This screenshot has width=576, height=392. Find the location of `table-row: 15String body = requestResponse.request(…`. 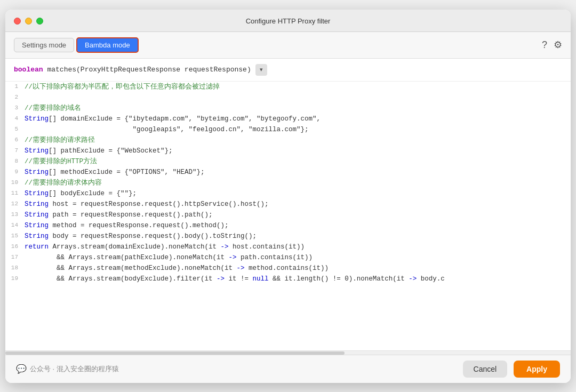

table-row: 15String body = requestResponse.request(… is located at coordinates (288, 236).